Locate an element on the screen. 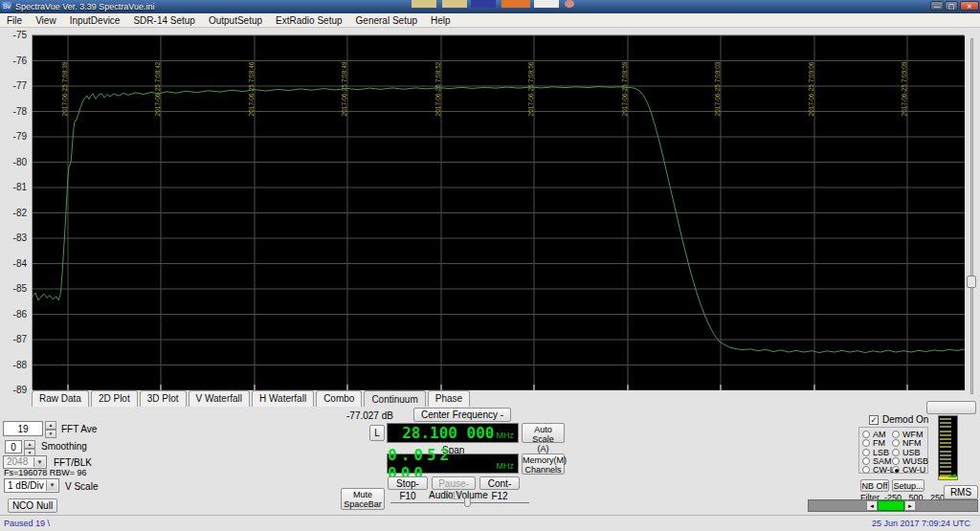 The height and width of the screenshot is (531, 980). tab-combo: Combo is located at coordinates (339, 398).